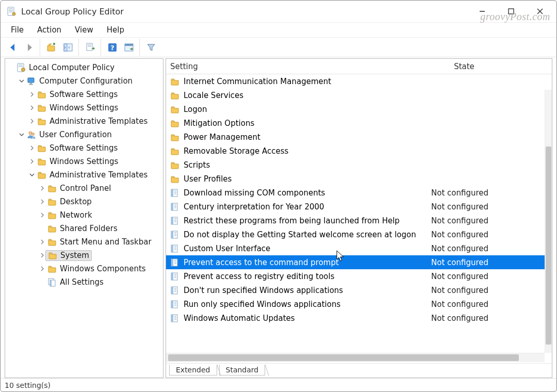  What do you see at coordinates (116, 30) in the screenshot?
I see `menu-help: Help` at bounding box center [116, 30].